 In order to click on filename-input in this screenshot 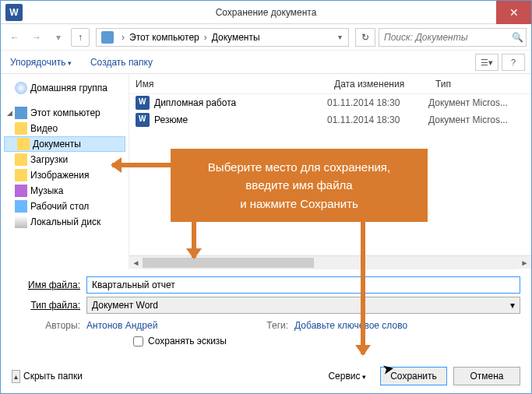, I will do `click(304, 285)`.